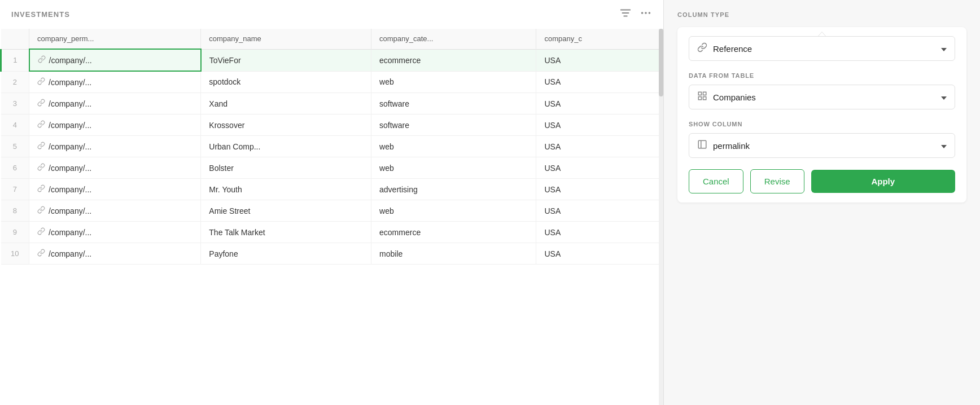  What do you see at coordinates (15, 168) in the screenshot?
I see `cell-rownum: 6` at bounding box center [15, 168].